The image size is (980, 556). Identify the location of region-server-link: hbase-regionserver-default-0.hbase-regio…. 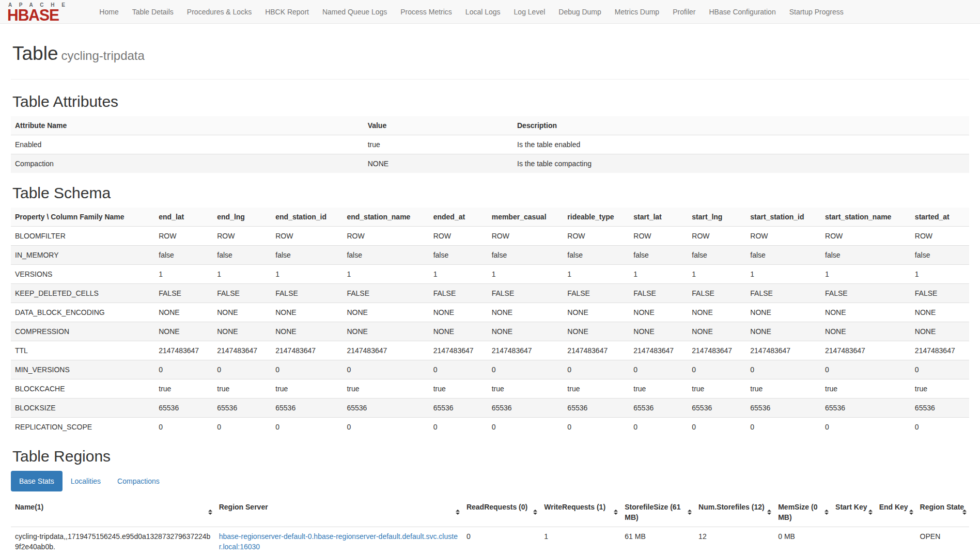
(338, 542).